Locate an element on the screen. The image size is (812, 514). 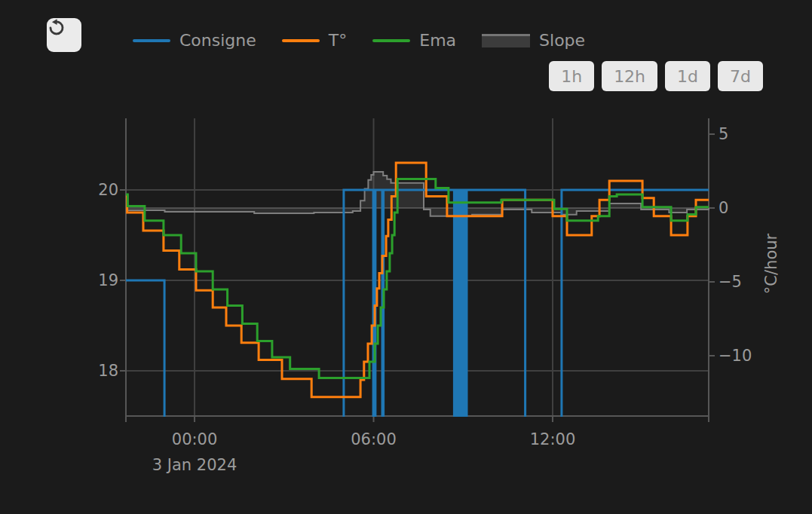
x-tick-label: 06:00 is located at coordinates (374, 439).